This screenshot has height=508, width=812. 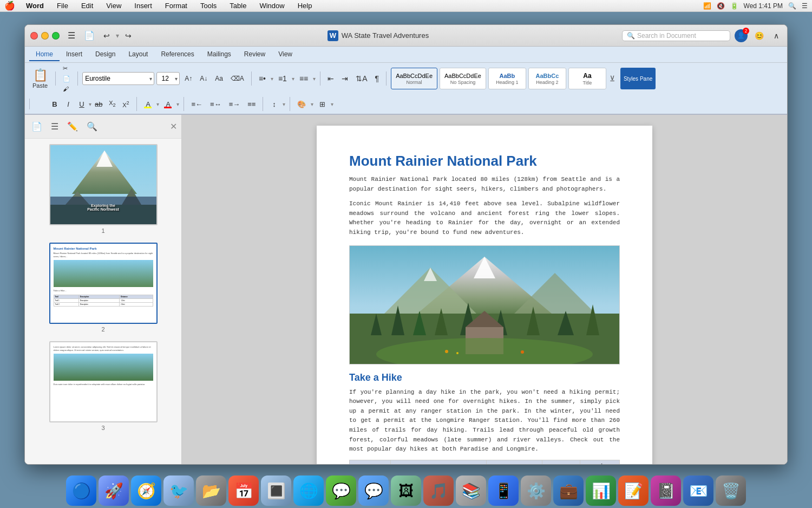 What do you see at coordinates (118, 79) in the screenshot?
I see `font-family-combo: Eurostile ▾` at bounding box center [118, 79].